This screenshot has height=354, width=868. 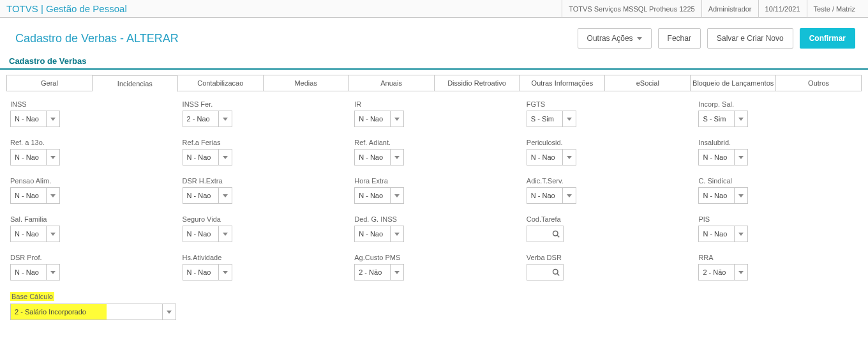 What do you see at coordinates (207, 119) in the screenshot?
I see `combo-inss-fer` at bounding box center [207, 119].